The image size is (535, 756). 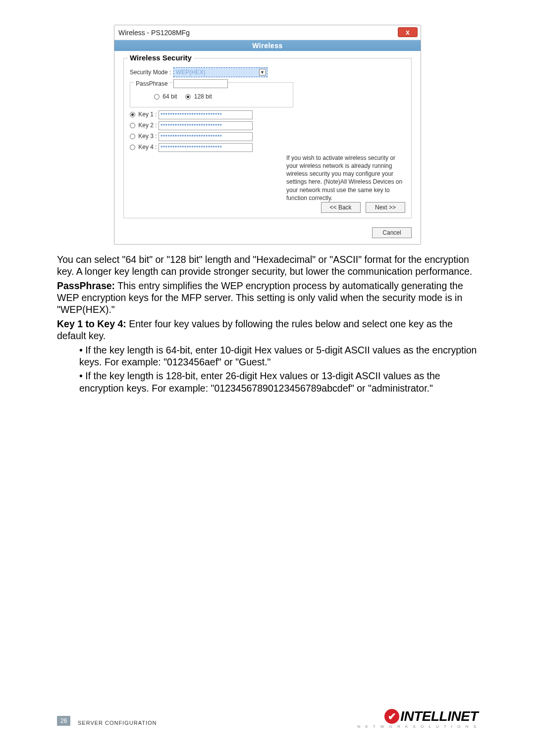 What do you see at coordinates (268, 719) in the screenshot?
I see `page-footer: 26 SERVER CONFIGURATION ✔INTELLINET N E …` at bounding box center [268, 719].